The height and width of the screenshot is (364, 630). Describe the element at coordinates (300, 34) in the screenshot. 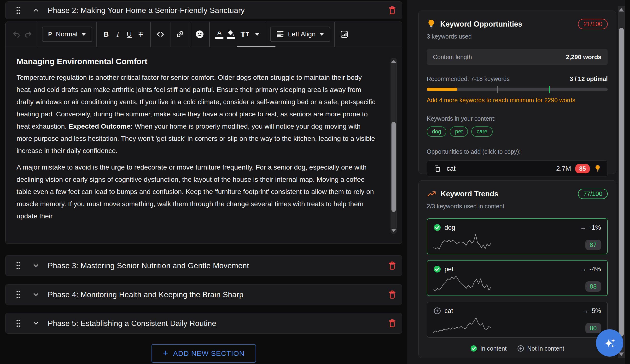

I see `align-dropdown: Left Align` at that location.